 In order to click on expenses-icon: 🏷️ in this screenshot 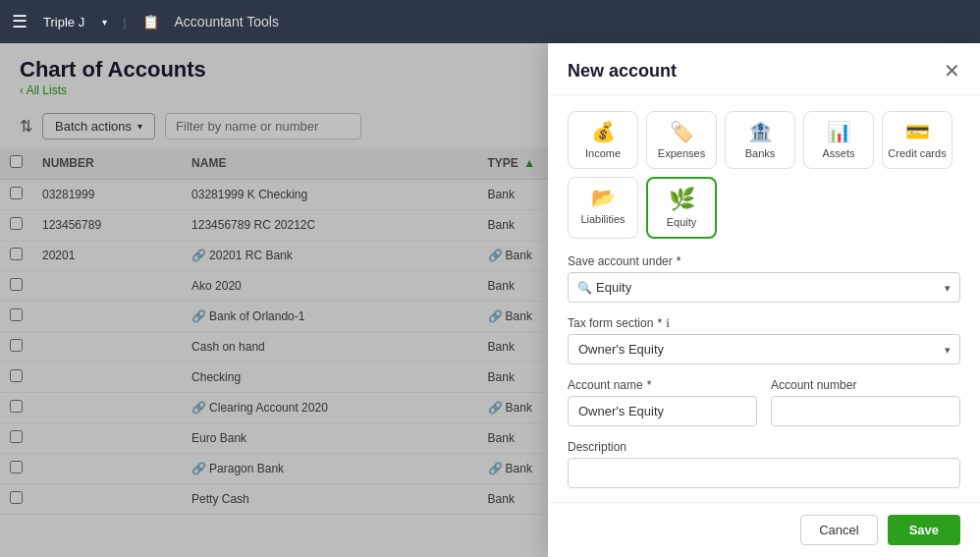, I will do `click(681, 132)`.